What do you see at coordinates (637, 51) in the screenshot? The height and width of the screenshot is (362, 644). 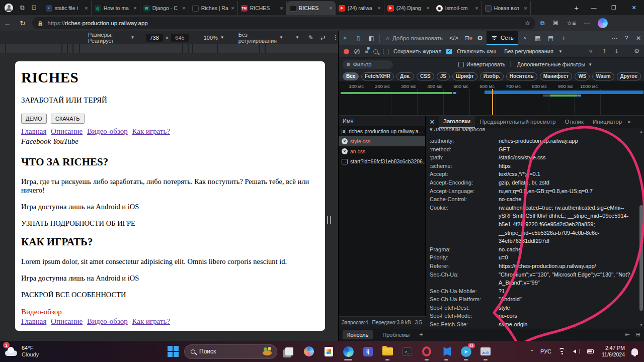 I see `network-settings-gear-icon: ⚙` at bounding box center [637, 51].